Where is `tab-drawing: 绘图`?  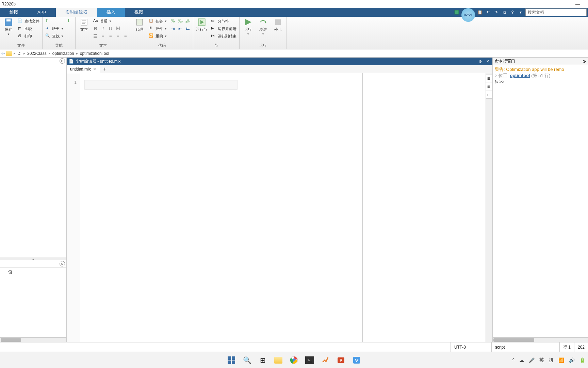 tab-drawing: 绘图 is located at coordinates (14, 12).